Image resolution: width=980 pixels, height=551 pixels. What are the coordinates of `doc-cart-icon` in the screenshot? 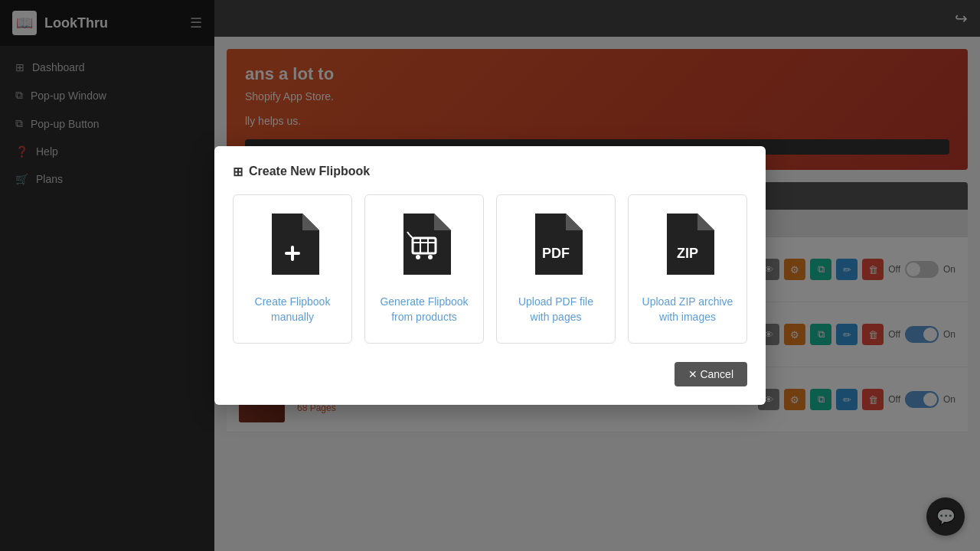 It's located at (424, 248).